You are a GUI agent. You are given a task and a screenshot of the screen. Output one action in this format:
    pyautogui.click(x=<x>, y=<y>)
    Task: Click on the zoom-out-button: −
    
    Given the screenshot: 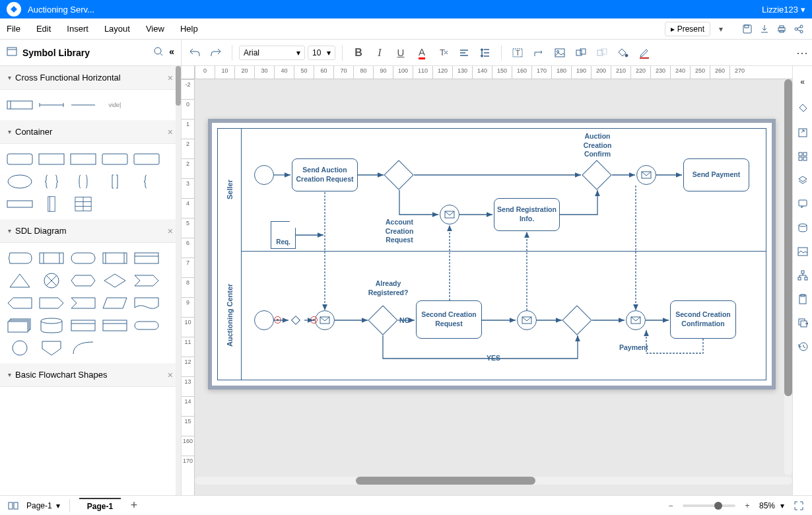 What is the action you would take?
    pyautogui.click(x=671, y=506)
    